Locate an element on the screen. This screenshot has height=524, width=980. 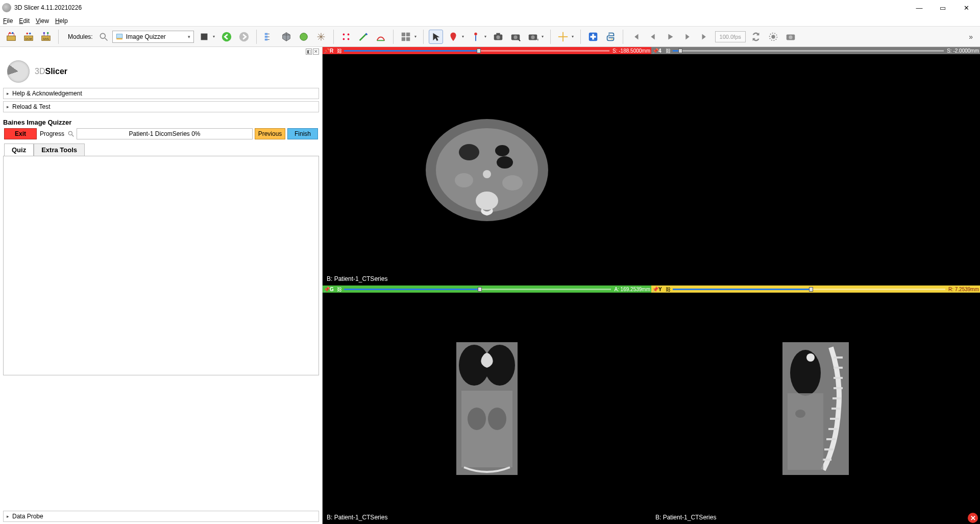
layout-selector: ▾ is located at coordinates (408, 37).